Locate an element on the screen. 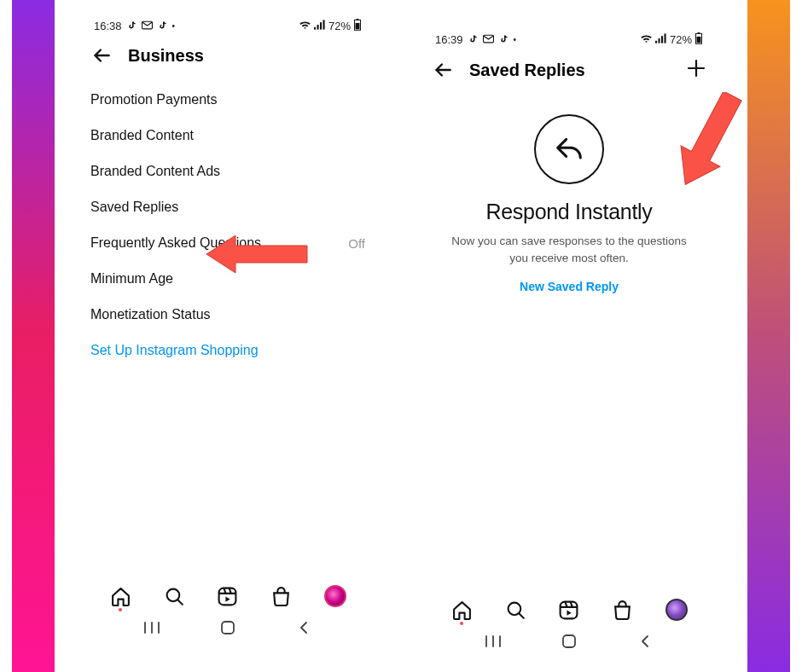 The image size is (802, 672). status-bar: 16:39 • 72% is located at coordinates (569, 38).